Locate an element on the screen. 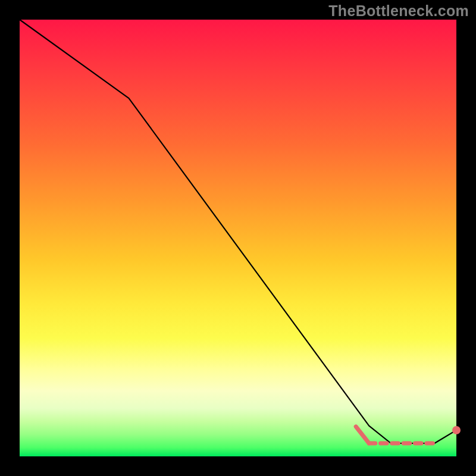 This screenshot has height=476, width=476. end-point-marker is located at coordinates (456, 430).